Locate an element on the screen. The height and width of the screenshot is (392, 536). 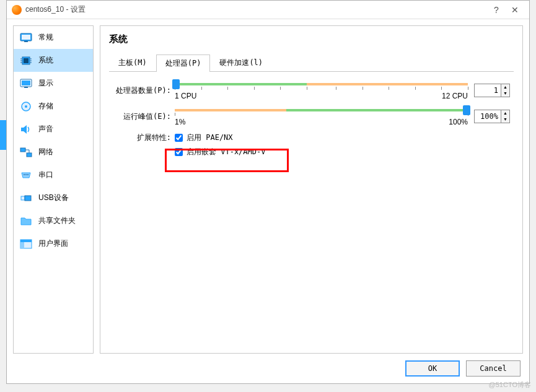
sidebar-item-label: 声音 is located at coordinates (46, 129).